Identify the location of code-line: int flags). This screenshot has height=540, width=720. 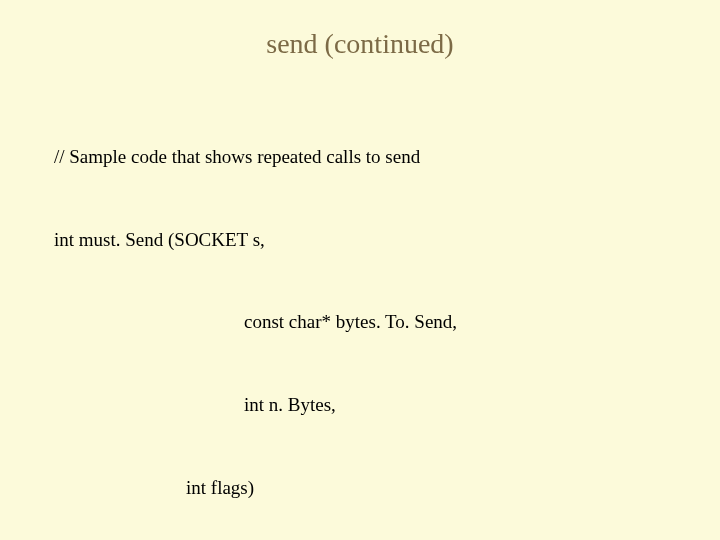
(360, 488).